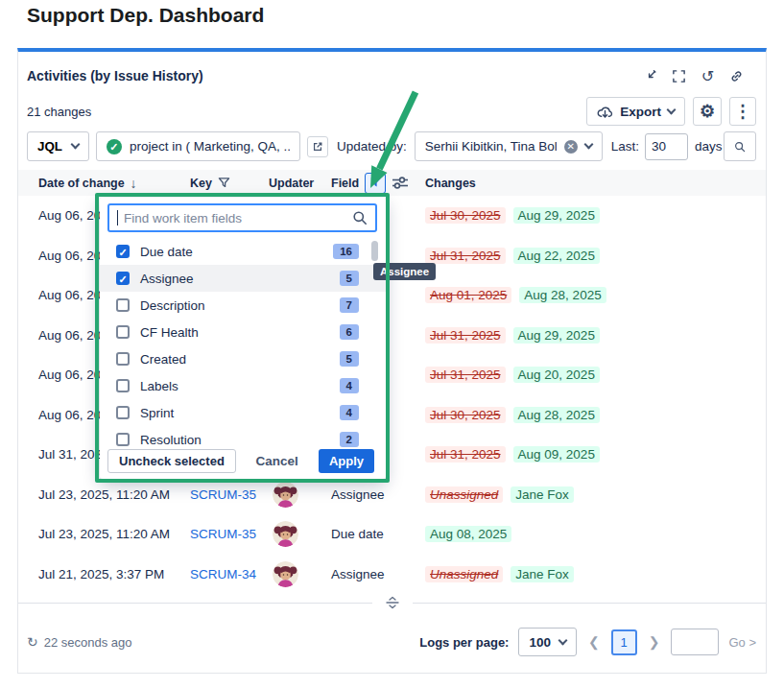 The image size is (784, 688). What do you see at coordinates (635, 111) in the screenshot?
I see `export-button: Export` at bounding box center [635, 111].